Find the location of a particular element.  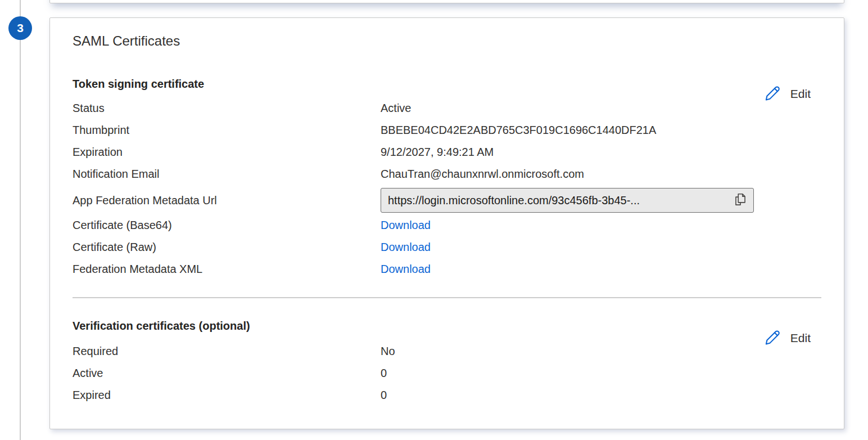

edit-token-signing-button: Edit is located at coordinates (787, 94).